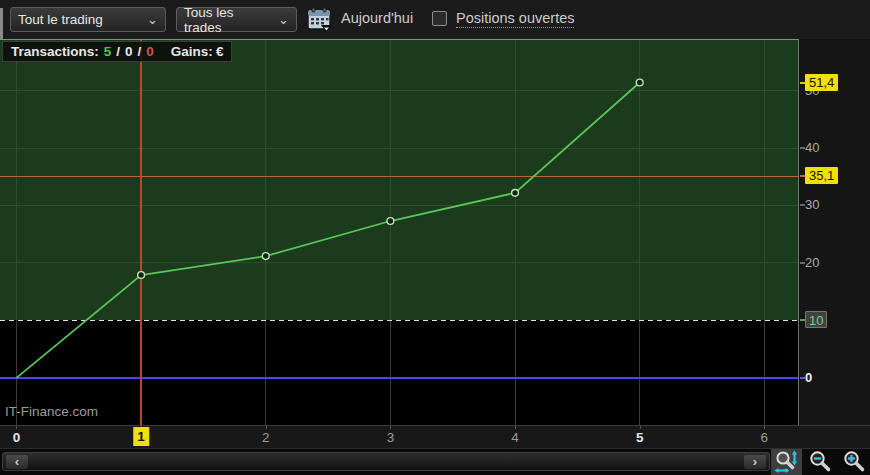 Image resolution: width=870 pixels, height=475 pixels. I want to click on y-axis-label: 20, so click(812, 262).